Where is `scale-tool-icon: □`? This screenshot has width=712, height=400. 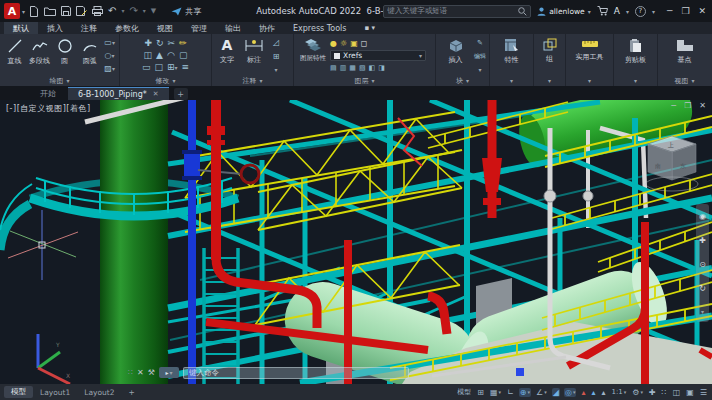
scale-tool-icon: □ is located at coordinates (158, 68).